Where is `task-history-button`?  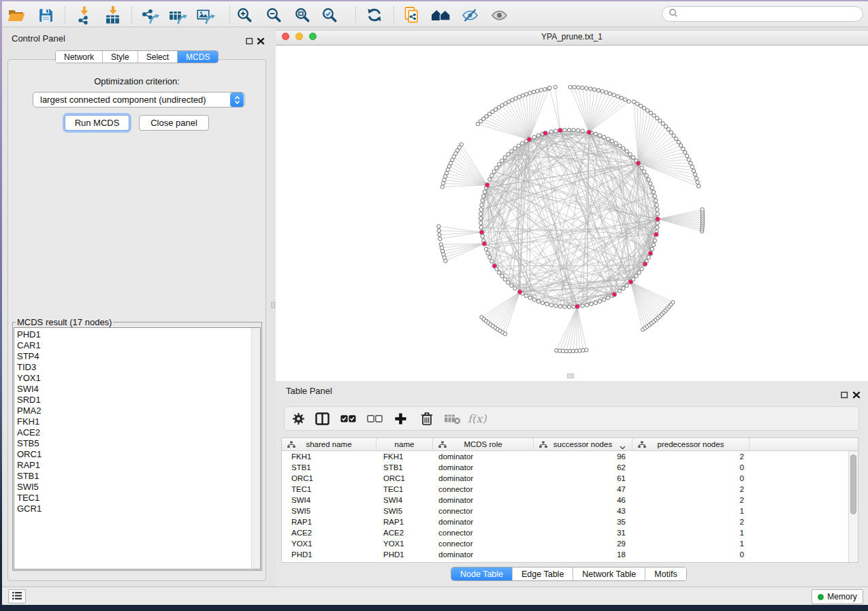 task-history-button is located at coordinates (17, 596).